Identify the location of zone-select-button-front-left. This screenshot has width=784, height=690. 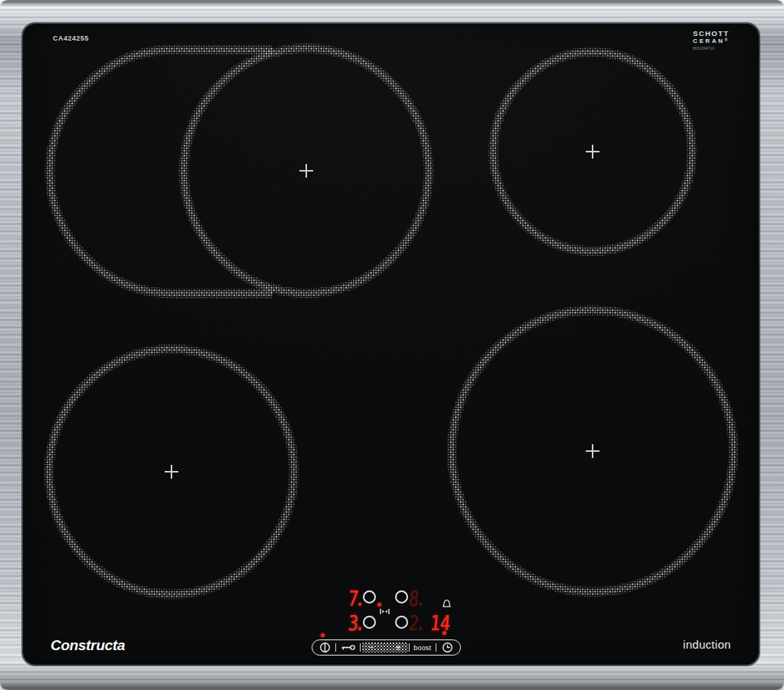
(369, 622).